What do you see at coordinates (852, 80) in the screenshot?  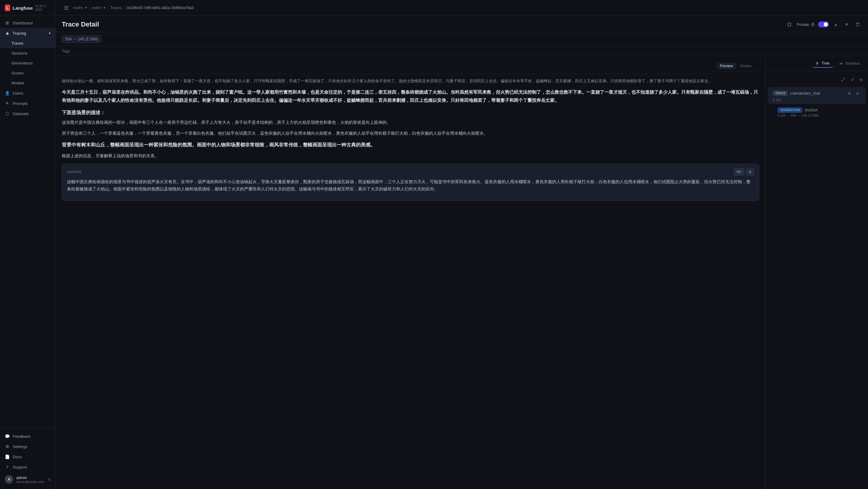 I see `collapse-icon` at bounding box center [852, 80].